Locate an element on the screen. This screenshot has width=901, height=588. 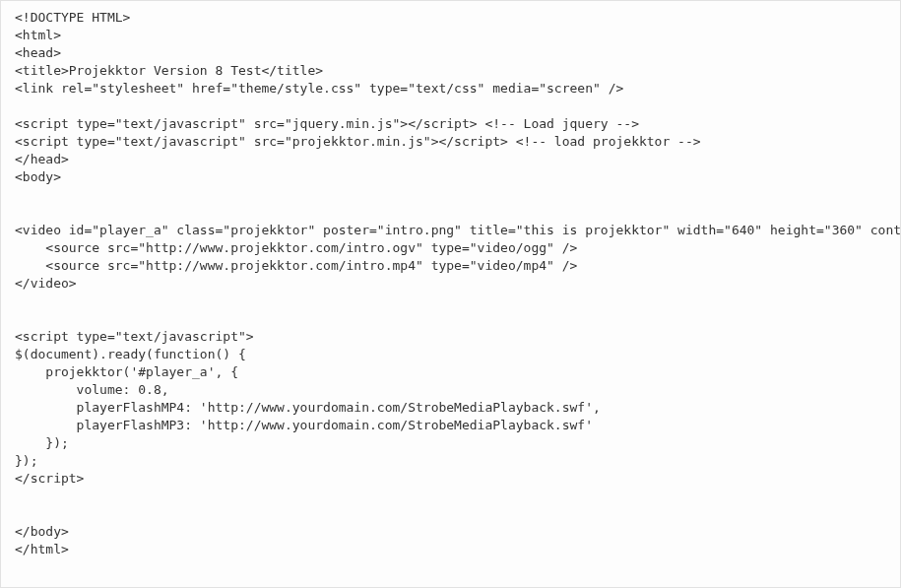
code-line: <body> is located at coordinates (451, 177).